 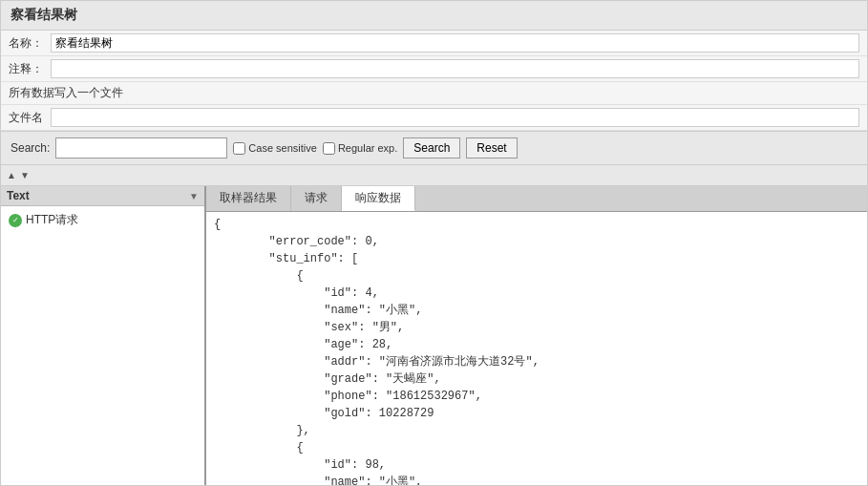 I want to click on search-input, so click(x=141, y=148).